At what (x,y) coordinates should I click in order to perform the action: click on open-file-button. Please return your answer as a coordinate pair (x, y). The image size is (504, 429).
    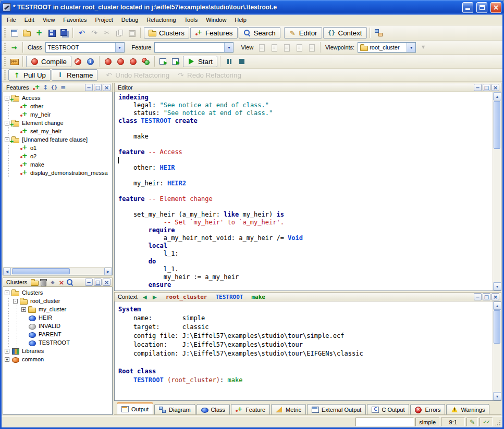
    Looking at the image, I should click on (27, 33).